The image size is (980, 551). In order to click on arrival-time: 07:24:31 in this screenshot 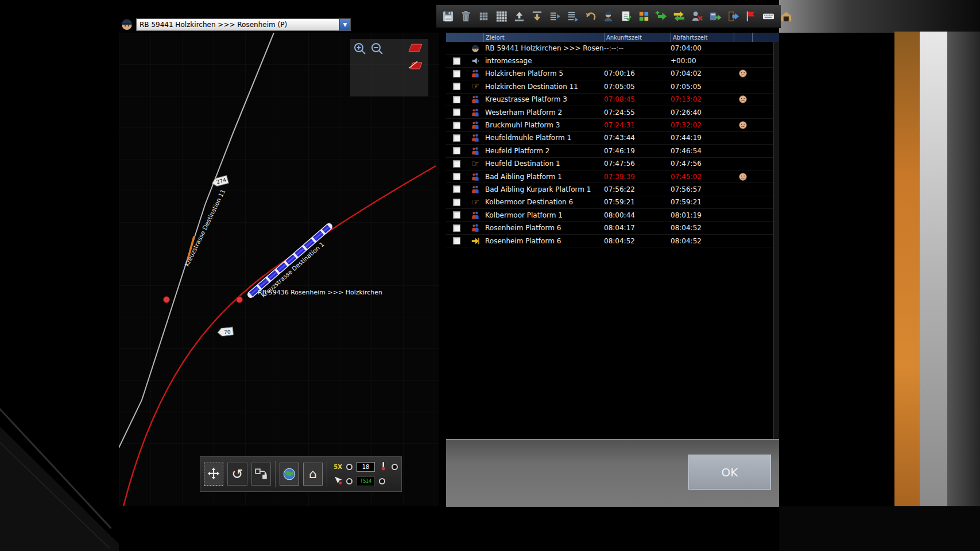, I will do `click(637, 125)`.